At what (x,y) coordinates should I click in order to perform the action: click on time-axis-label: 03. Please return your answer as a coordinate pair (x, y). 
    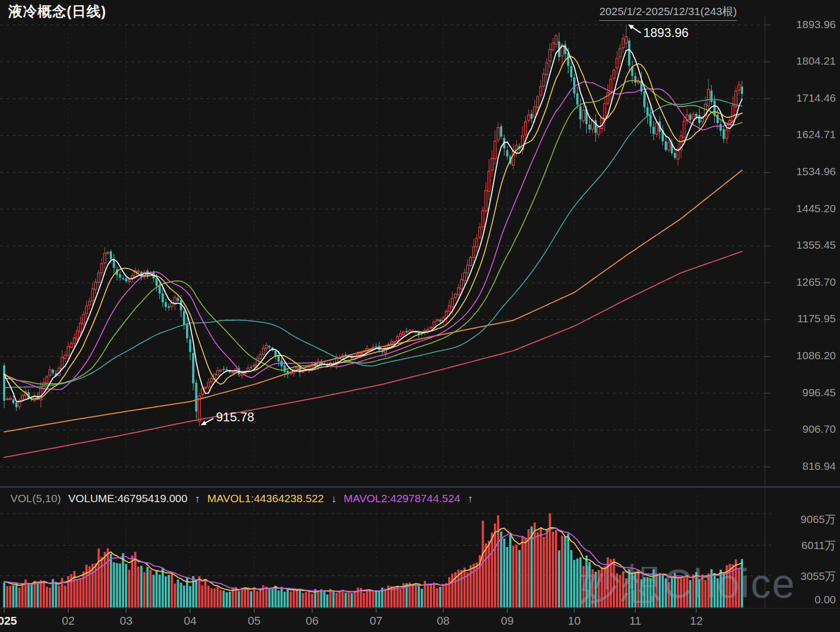
    Looking at the image, I should click on (126, 621).